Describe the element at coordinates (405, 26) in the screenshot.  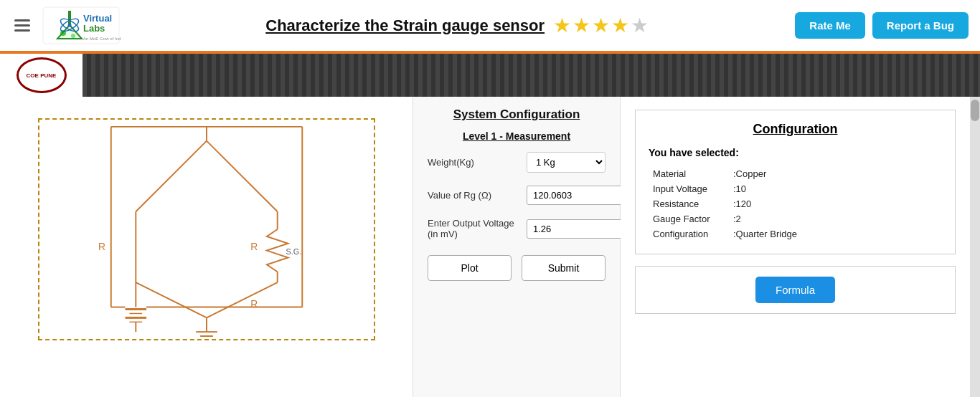
I see `page-title: Characterize the Strain gauge sensor` at that location.